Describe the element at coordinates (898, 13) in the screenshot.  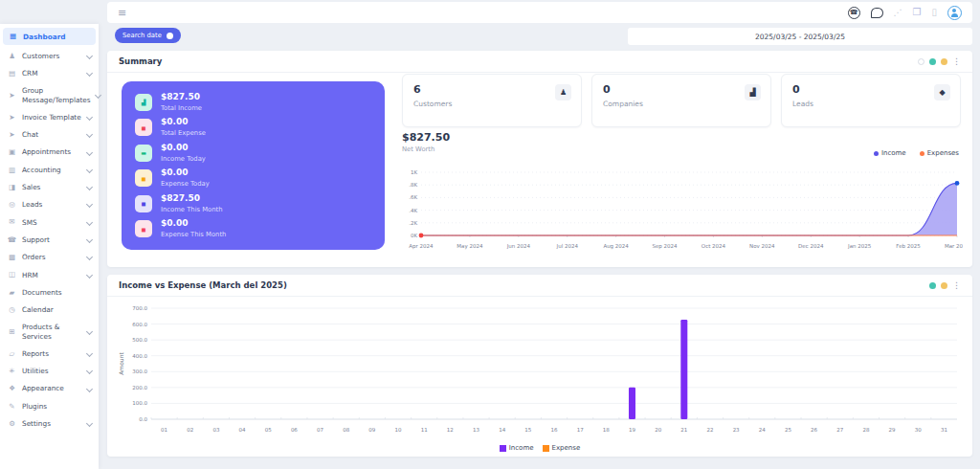
I see `expand-icon: ⋰` at that location.